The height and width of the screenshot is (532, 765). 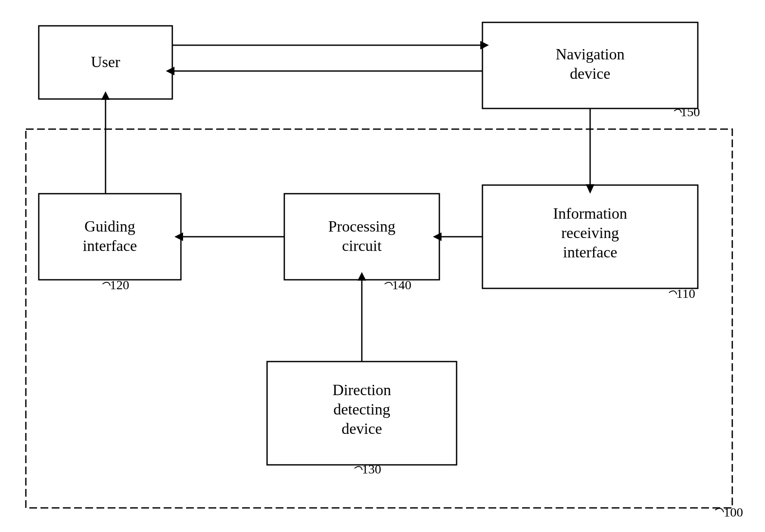 What do you see at coordinates (362, 246) in the screenshot?
I see `processing-circuit-label-line2: circuit` at bounding box center [362, 246].